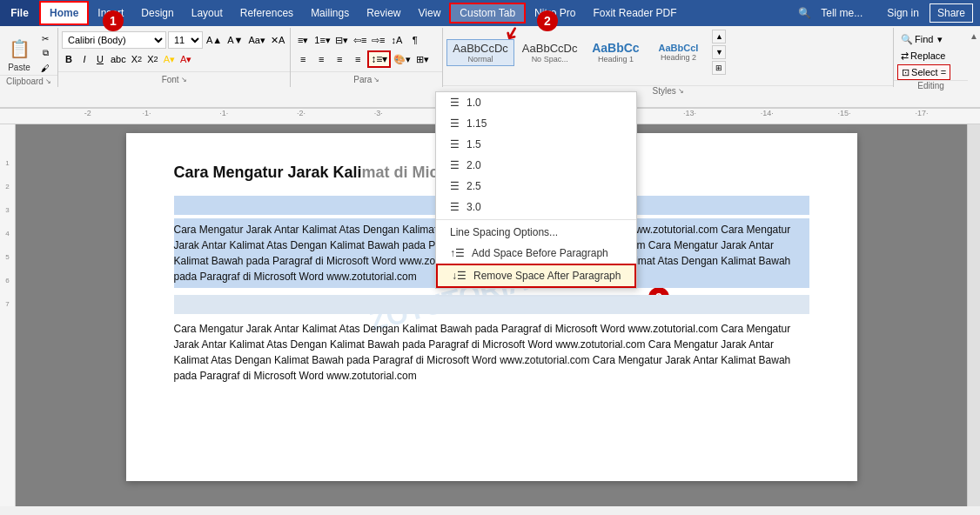 Image resolution: width=980 pixels, height=515 pixels. What do you see at coordinates (422, 59) in the screenshot?
I see `borders-button: ⊞▾` at bounding box center [422, 59].